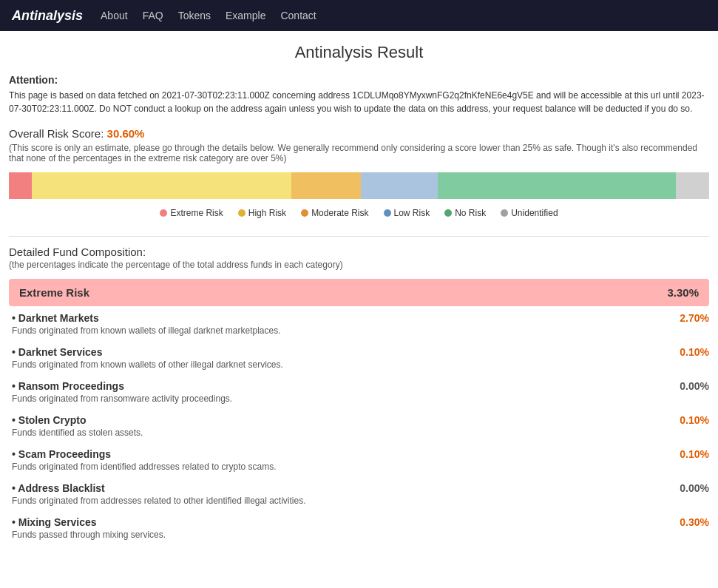  What do you see at coordinates (327, 186) in the screenshot?
I see `risk-bar-segment-moderate-risk` at bounding box center [327, 186].